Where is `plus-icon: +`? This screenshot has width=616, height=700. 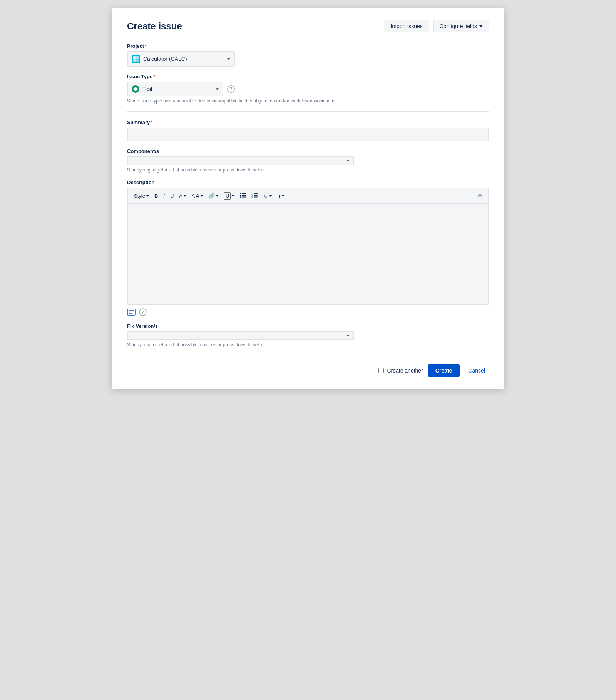 plus-icon: + is located at coordinates (280, 196).